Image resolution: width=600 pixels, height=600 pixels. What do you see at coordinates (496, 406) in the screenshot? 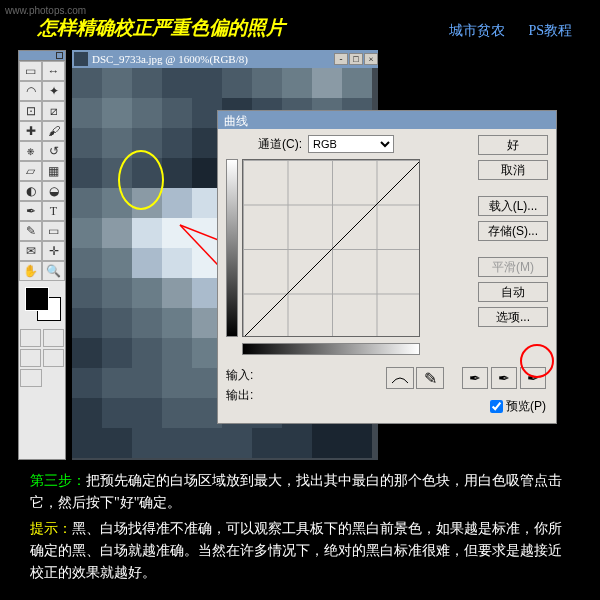
I see `preview-checkbox` at bounding box center [496, 406].